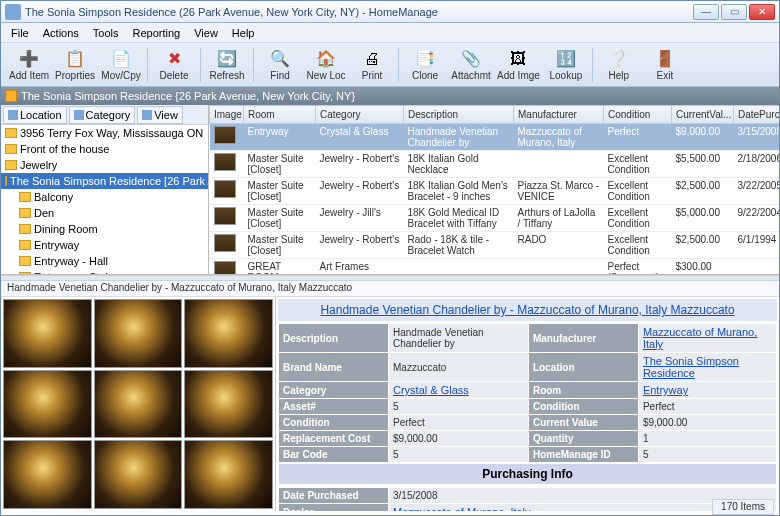 This screenshot has height=516, width=780. Describe the element at coordinates (359, 12) in the screenshot. I see `window-title: The Sonia Simpson Residence (26 Park Ave…` at that location.